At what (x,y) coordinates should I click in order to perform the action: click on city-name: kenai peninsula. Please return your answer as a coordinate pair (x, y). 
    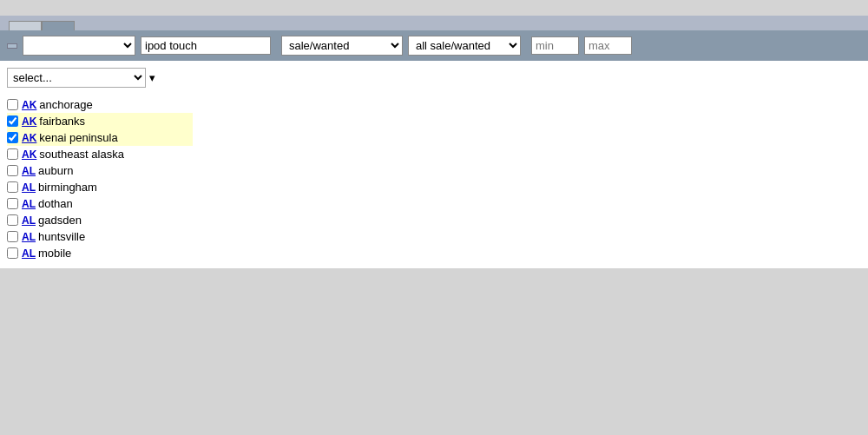
    Looking at the image, I should click on (78, 137).